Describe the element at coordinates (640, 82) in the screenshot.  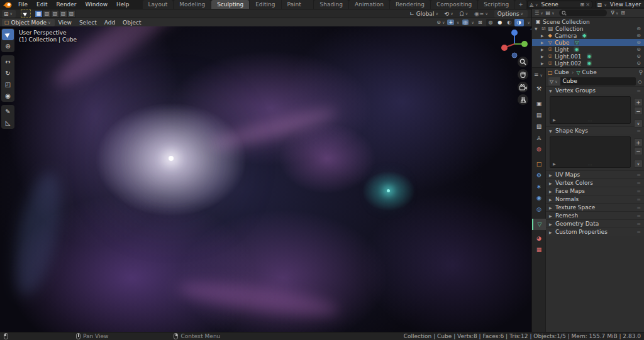
I see `fake-user-shield-icon: ◇` at that location.